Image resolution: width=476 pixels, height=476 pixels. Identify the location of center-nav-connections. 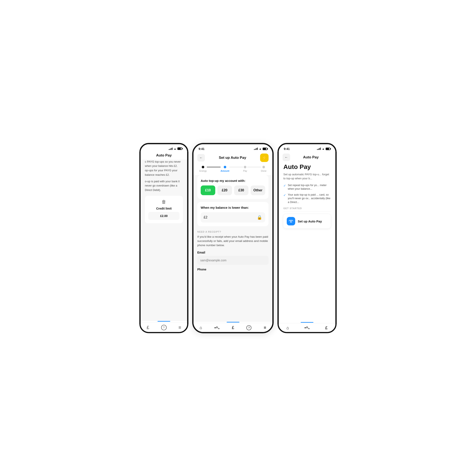
(217, 328).